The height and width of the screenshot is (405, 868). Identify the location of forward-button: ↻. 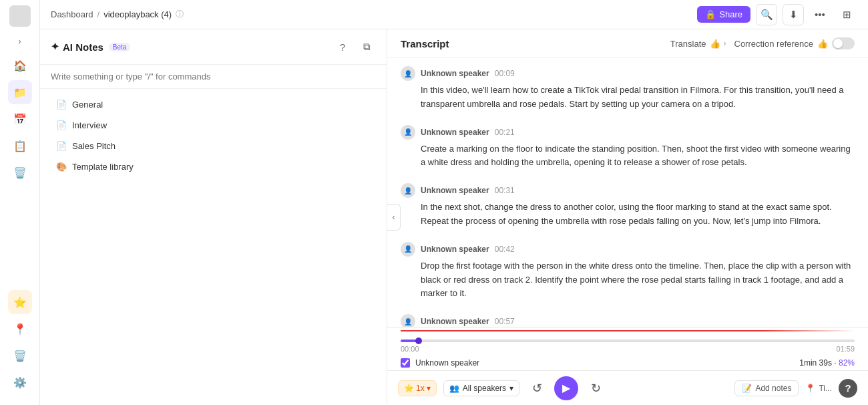
(596, 388).